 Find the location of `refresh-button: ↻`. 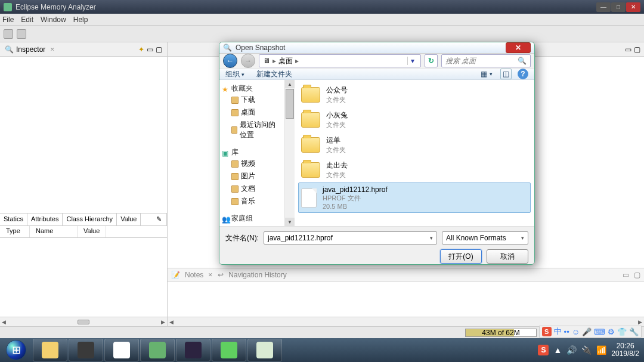

refresh-button: ↻ is located at coordinates (431, 61).